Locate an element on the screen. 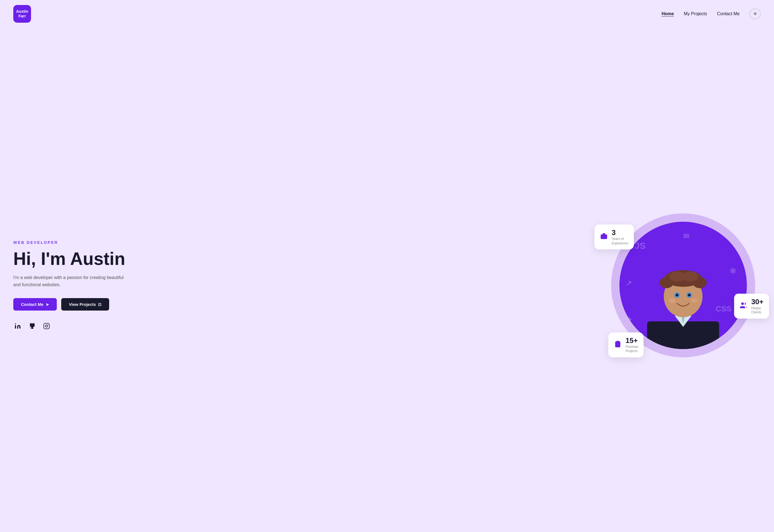  stat-projects-content: 15+ Finished Projects is located at coordinates (632, 345).